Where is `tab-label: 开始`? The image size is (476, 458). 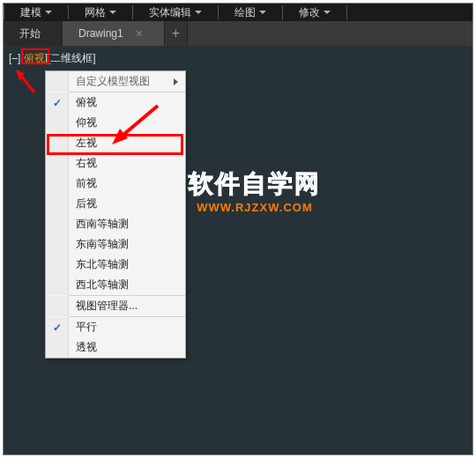 tab-label: 开始 is located at coordinates (30, 33).